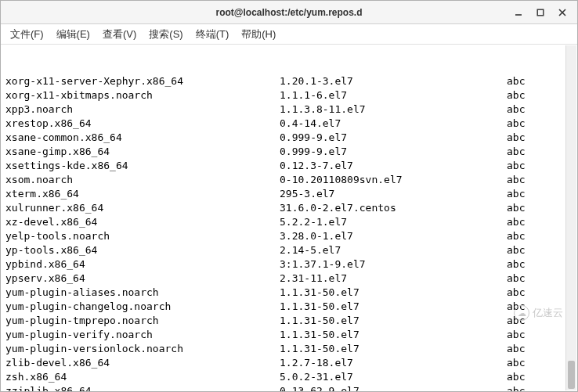 The image size is (578, 392). What do you see at coordinates (393, 95) in the screenshot?
I see `package-version: 1.1.1-6.el7` at bounding box center [393, 95].